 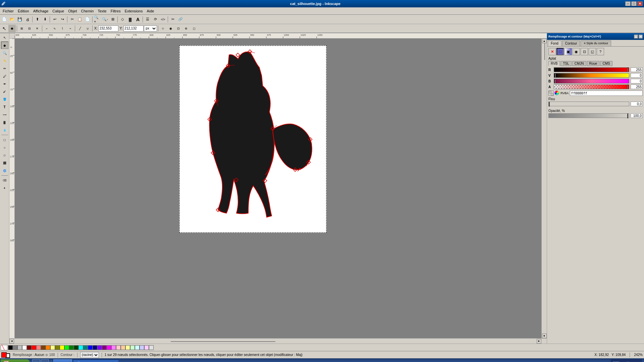 I want to click on v-scrollbar: ▲ ▼, so click(x=544, y=188).